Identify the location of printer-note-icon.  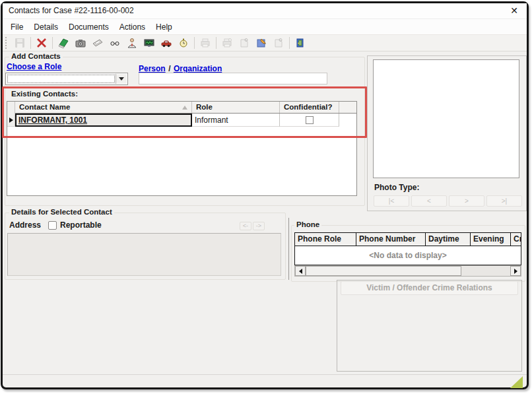
(227, 43).